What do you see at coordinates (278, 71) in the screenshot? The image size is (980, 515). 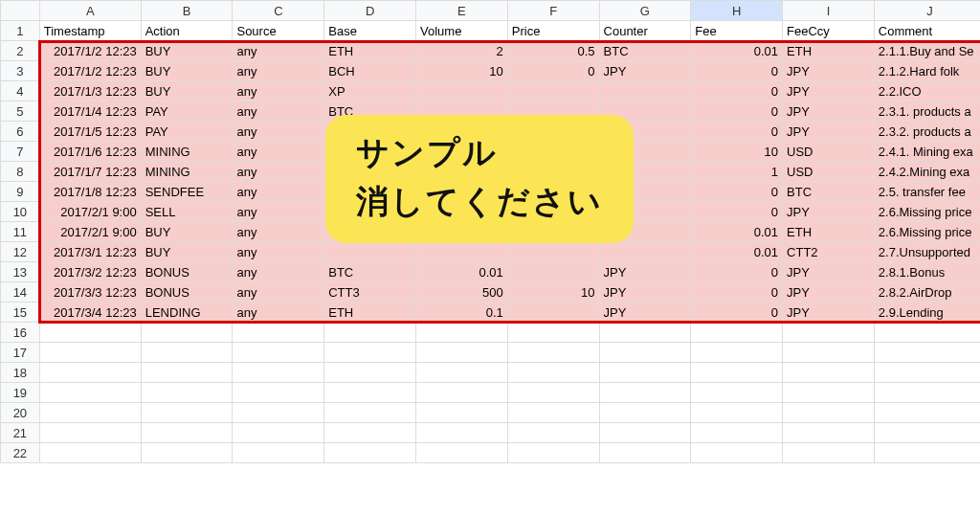 I see `cell-C-3: any` at bounding box center [278, 71].